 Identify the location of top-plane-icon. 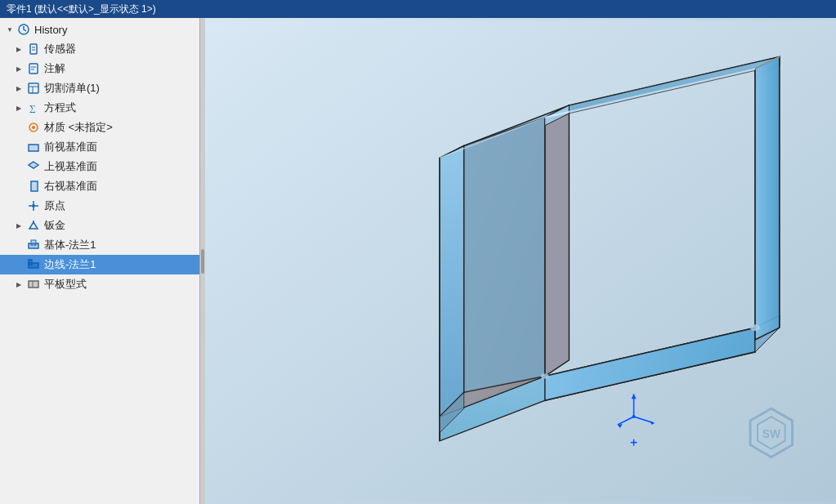
(34, 167).